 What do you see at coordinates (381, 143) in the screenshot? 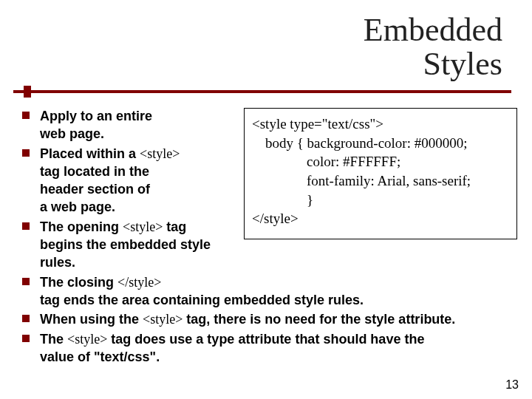
I see `code-line: body { background-color: #000000;` at bounding box center [381, 143].